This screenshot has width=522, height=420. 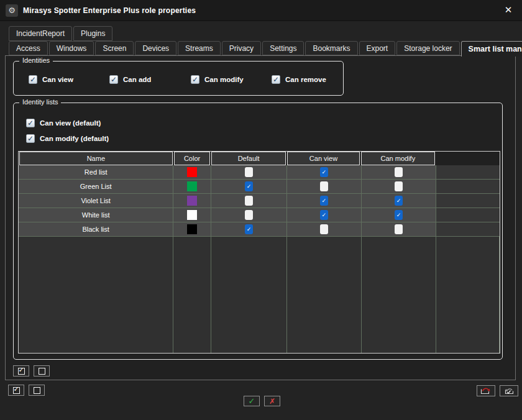 What do you see at coordinates (262, 401) in the screenshot?
I see `dialog-action-buttons: ✓ ✗` at bounding box center [262, 401].